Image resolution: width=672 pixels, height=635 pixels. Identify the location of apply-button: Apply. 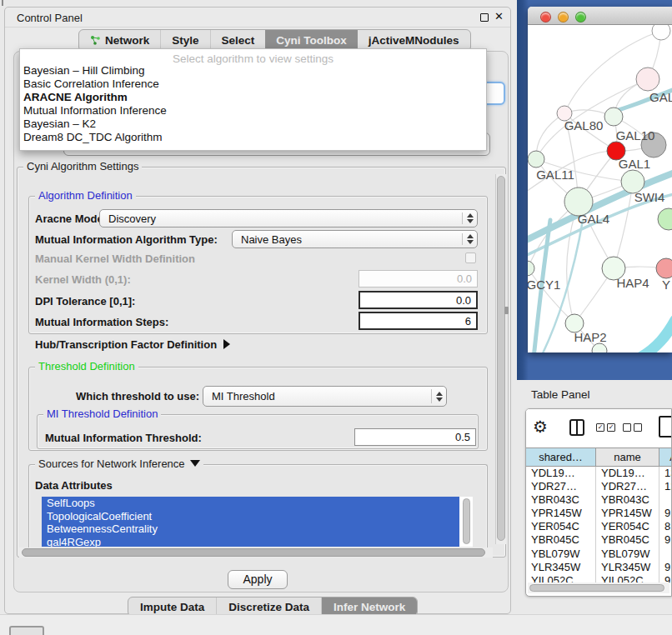
(258, 580).